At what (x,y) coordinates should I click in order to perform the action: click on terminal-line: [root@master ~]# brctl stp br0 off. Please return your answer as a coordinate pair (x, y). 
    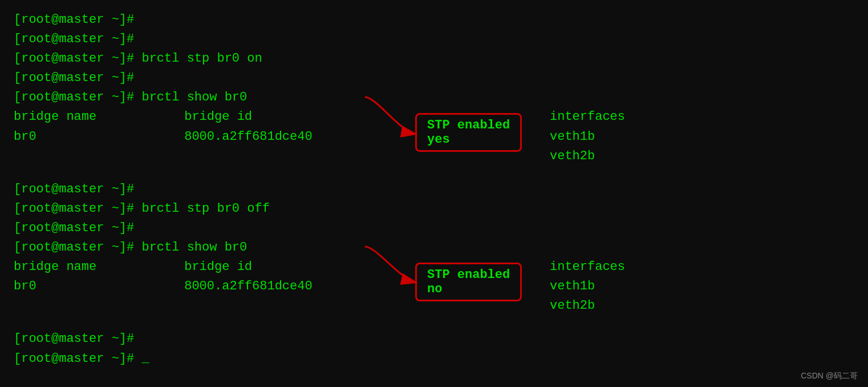
    Looking at the image, I should click on (434, 209).